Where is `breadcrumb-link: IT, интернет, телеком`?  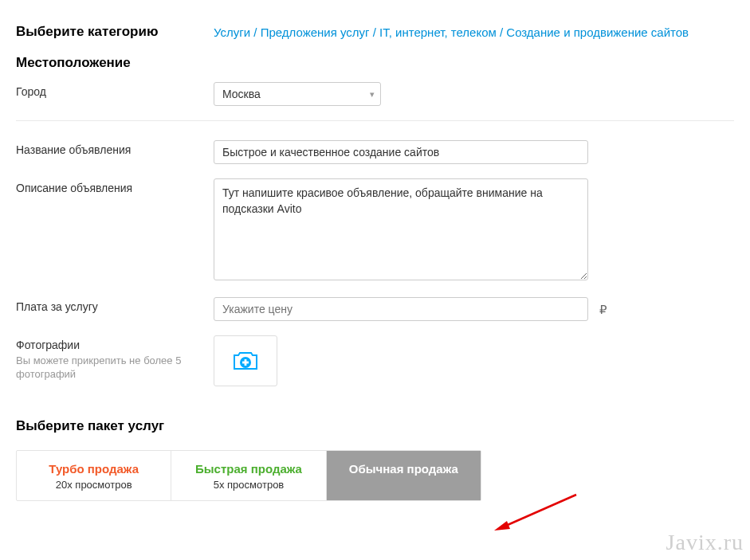 breadcrumb-link: IT, интернет, телеком is located at coordinates (438, 32).